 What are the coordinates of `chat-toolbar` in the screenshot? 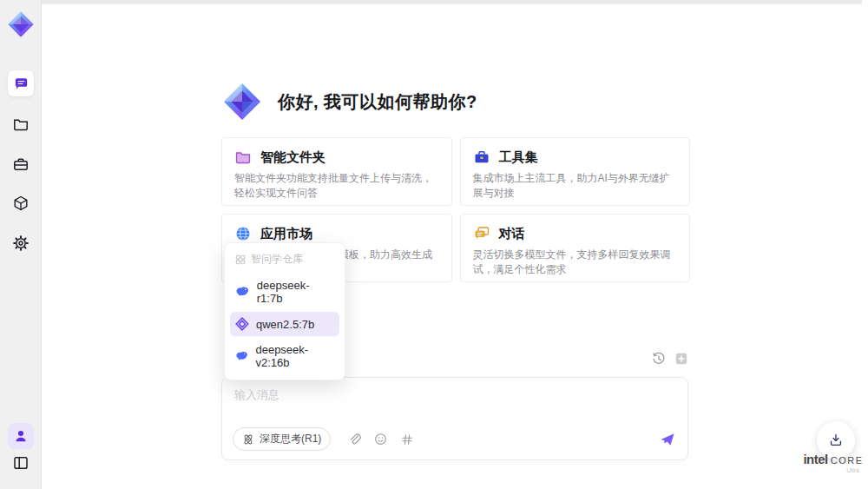 It's located at (670, 358).